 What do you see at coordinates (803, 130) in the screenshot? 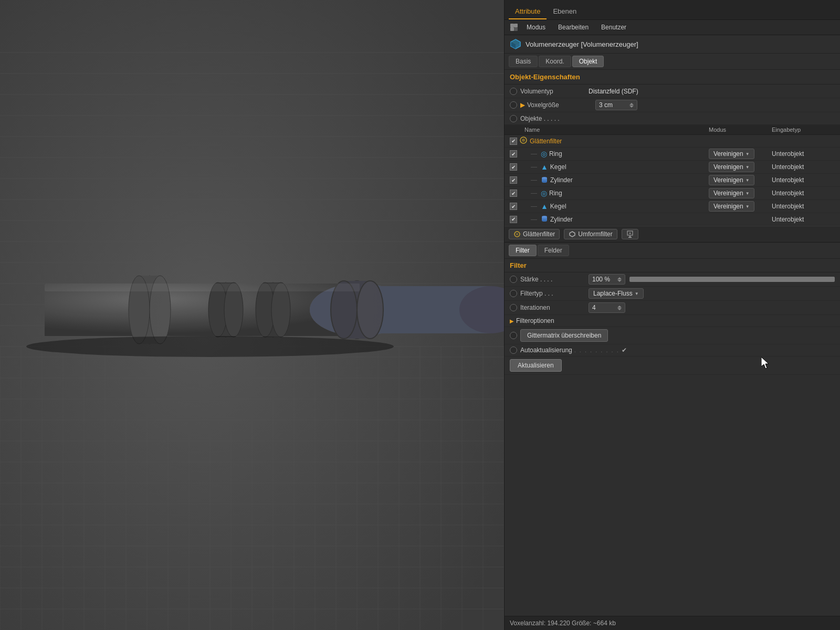
I see `col-eingabe: Eingabetyp` at bounding box center [803, 130].